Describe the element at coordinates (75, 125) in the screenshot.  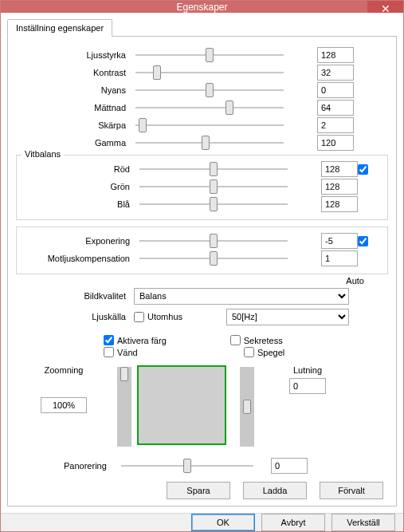
I see `sharpness-label: Skärpa` at that location.